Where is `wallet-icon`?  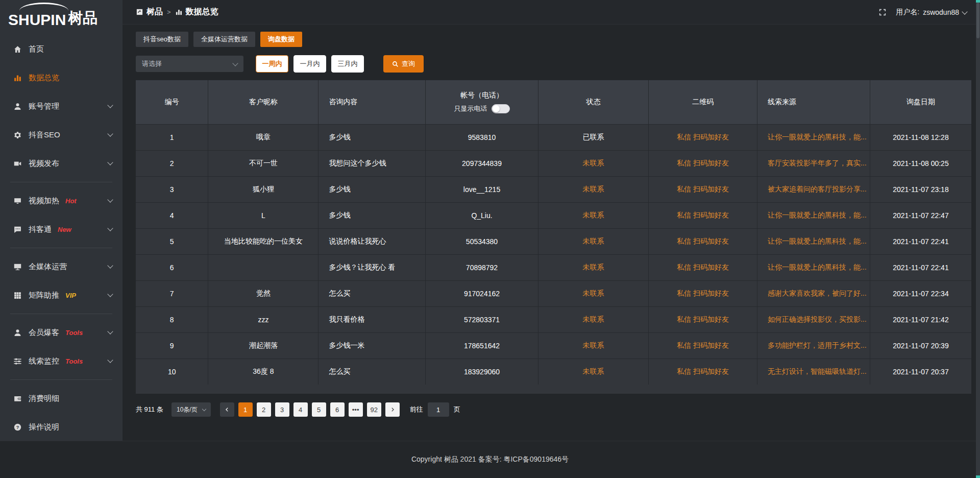 wallet-icon is located at coordinates (17, 398).